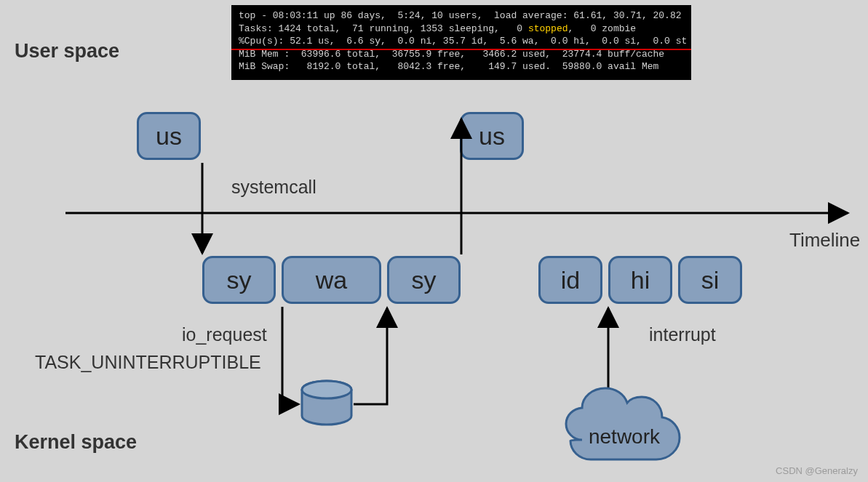  I want to click on state-box-us-2: us, so click(492, 136).